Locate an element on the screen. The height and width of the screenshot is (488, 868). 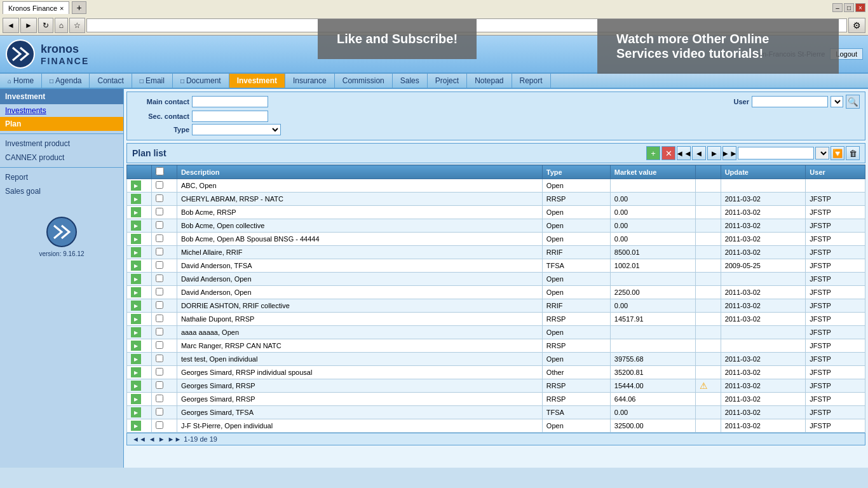
bottom-nav-next: ► is located at coordinates (161, 439).